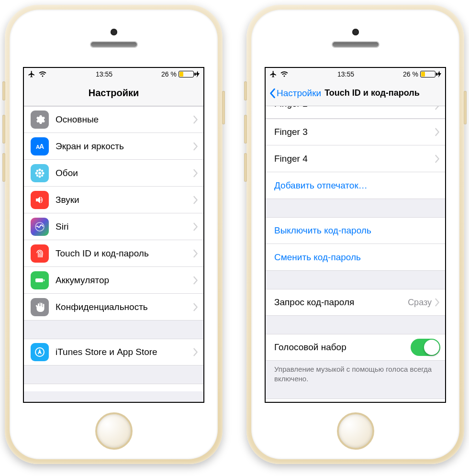 This screenshot has width=469, height=476. Describe the element at coordinates (114, 93) in the screenshot. I see `page-title: Настройки` at that location.